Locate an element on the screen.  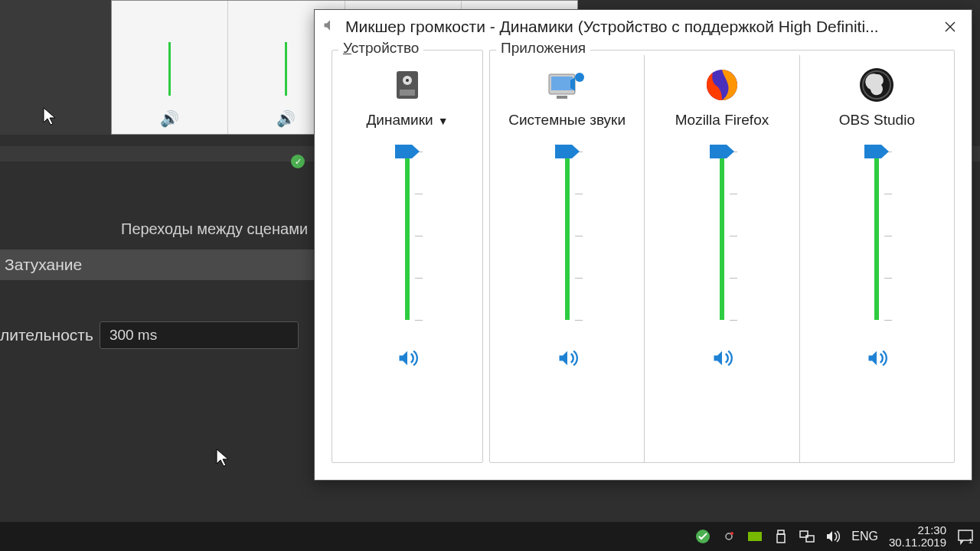
device-group-label: Устройство is located at coordinates (381, 48).